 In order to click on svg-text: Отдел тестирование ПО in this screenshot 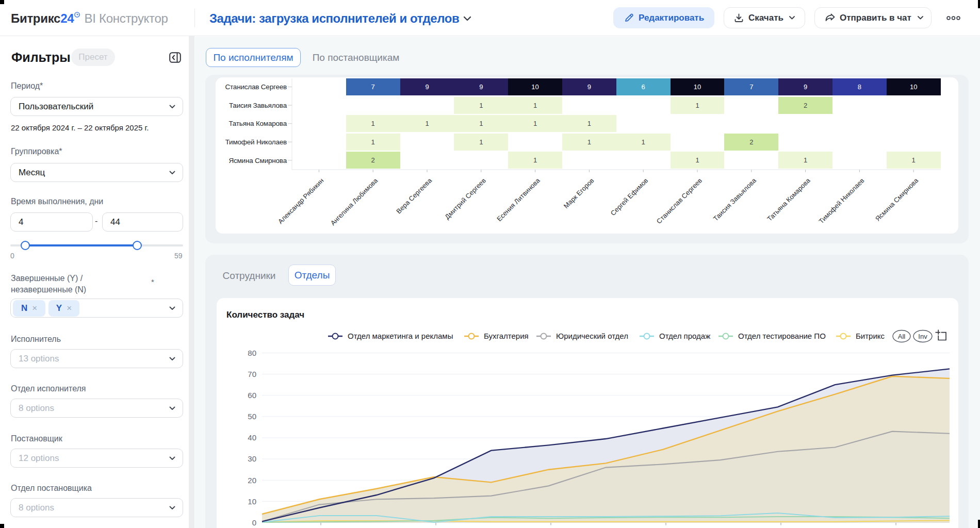, I will do `click(782, 336)`.